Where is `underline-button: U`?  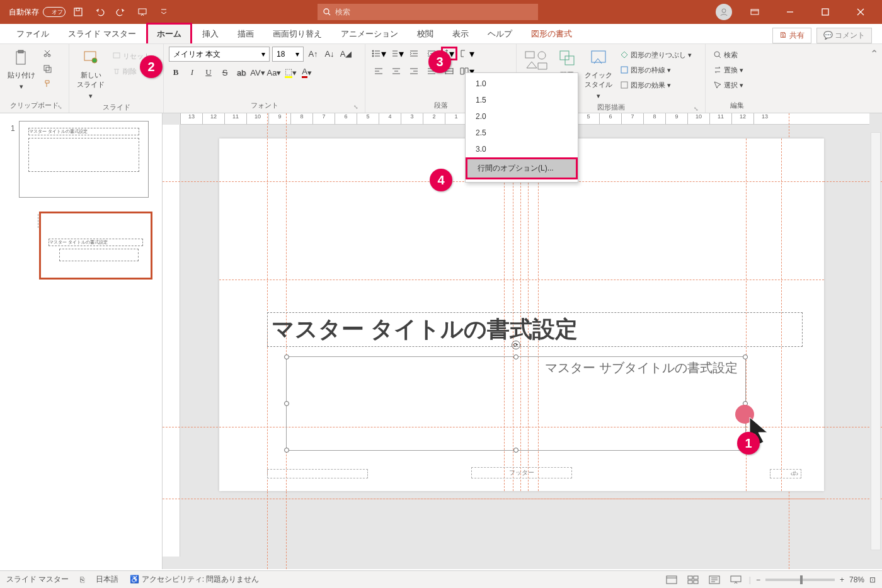
underline-button: U is located at coordinates (209, 72).